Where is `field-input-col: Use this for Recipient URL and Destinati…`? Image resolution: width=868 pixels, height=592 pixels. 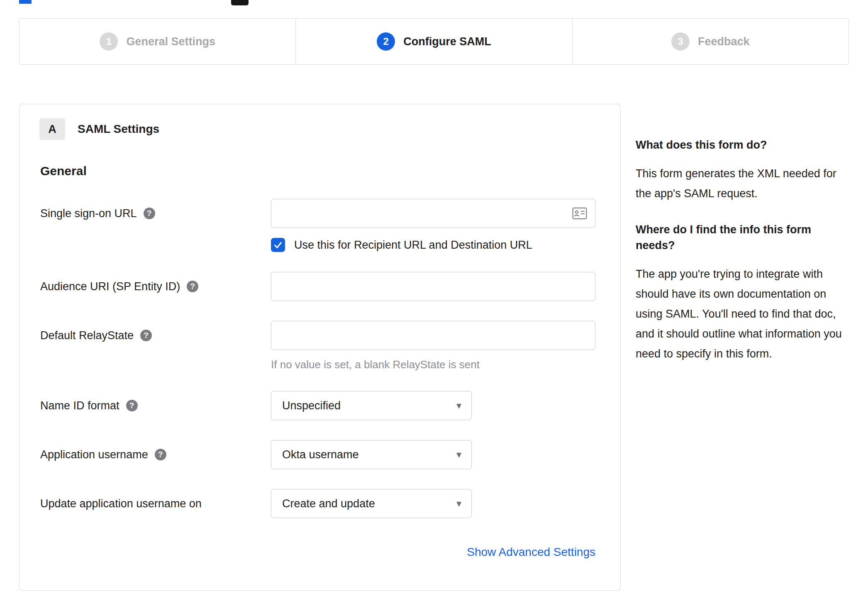
field-input-col: Use this for Recipient URL and Destinati… is located at coordinates (436, 225).